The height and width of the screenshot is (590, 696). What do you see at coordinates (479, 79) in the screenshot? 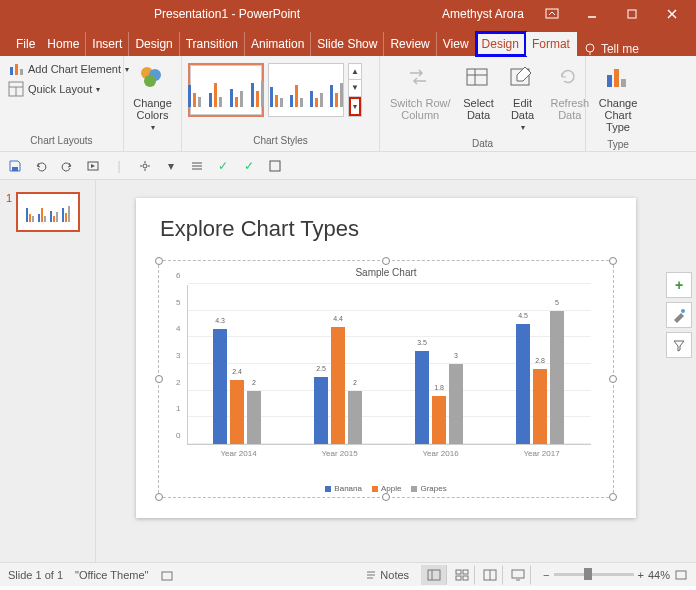
I see `select-data-icon` at bounding box center [479, 79].